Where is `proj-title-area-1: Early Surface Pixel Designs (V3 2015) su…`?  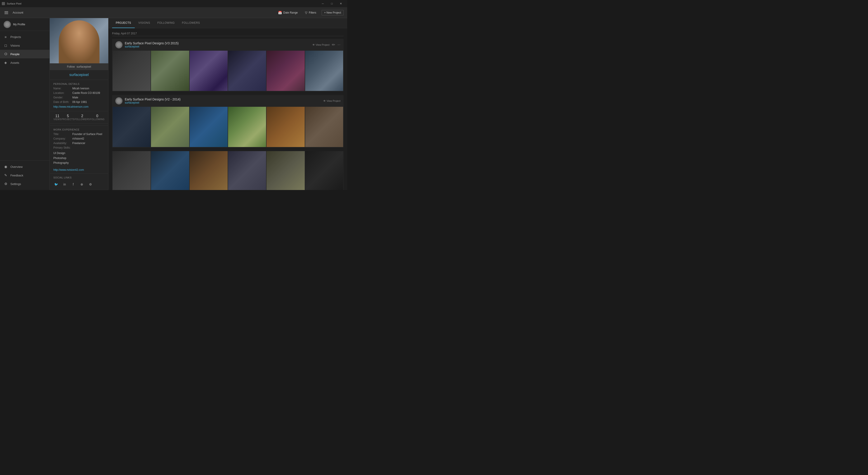 proj-title-area-1: Early Surface Pixel Designs (V3 2015) su… is located at coordinates (217, 45).